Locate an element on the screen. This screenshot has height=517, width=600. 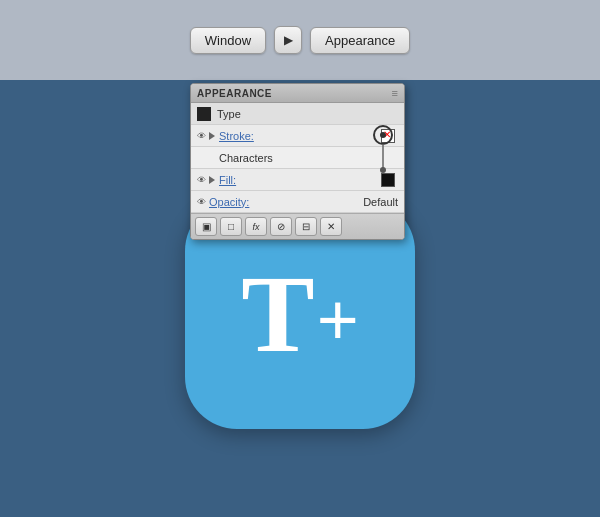
icon-letter-t: T is located at coordinates (278, 314).